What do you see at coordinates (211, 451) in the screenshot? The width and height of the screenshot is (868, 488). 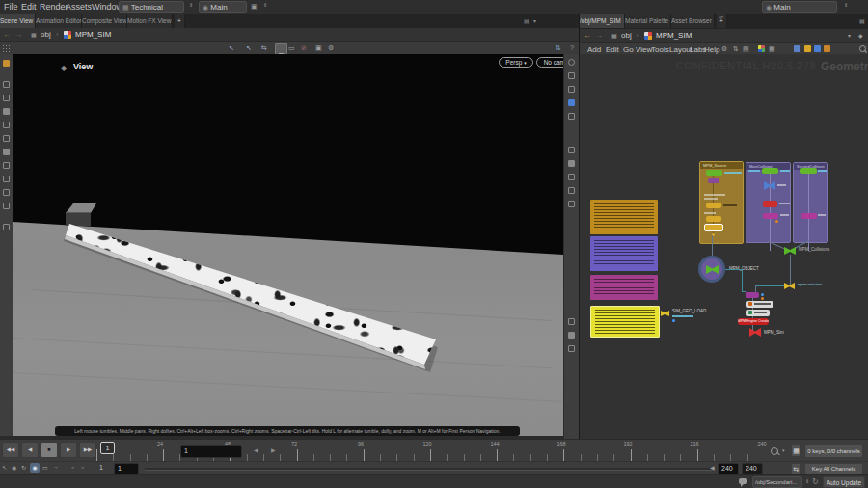 I see `current-frame-field: 1` at bounding box center [211, 451].